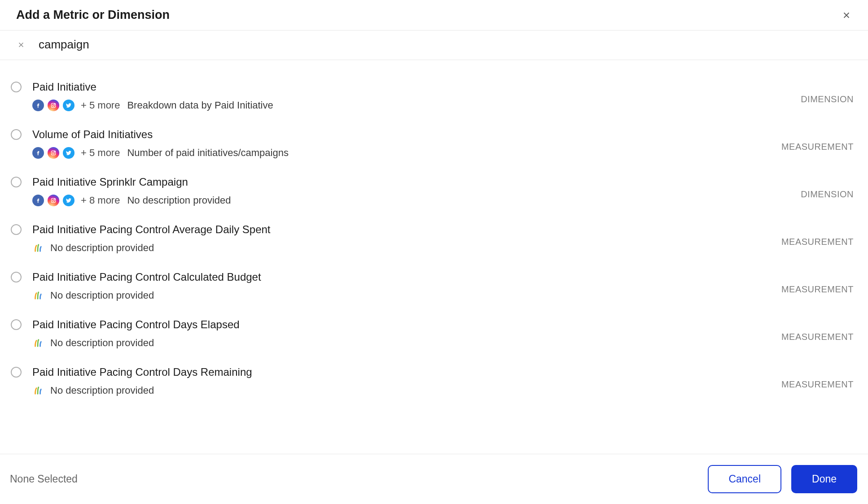 This screenshot has height=504, width=868. Describe the element at coordinates (434, 243) in the screenshot. I see `list-item: Paid Initiative Pacing Control Average D…` at that location.